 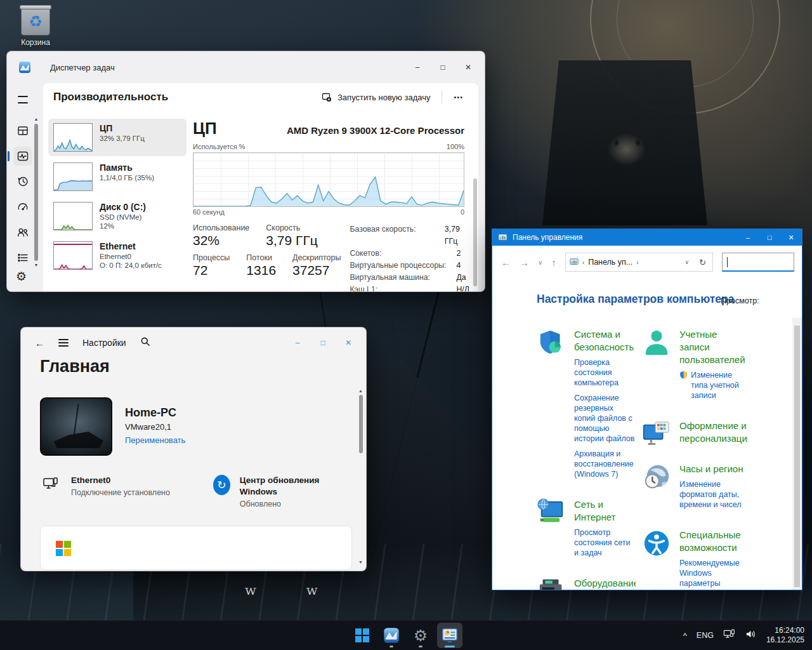 What do you see at coordinates (714, 432) in the screenshot?
I see `category-title: Оформление и персонализация` at bounding box center [714, 432].